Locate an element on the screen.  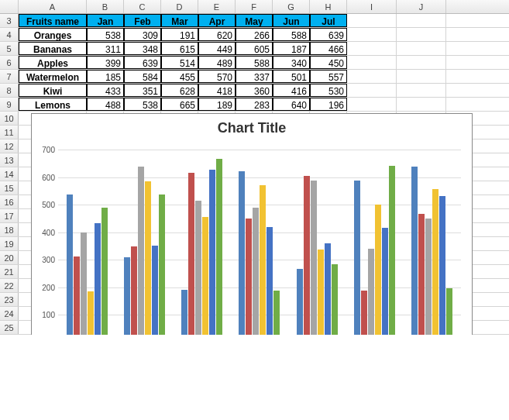
corner-cell is located at coordinates (9, 6).